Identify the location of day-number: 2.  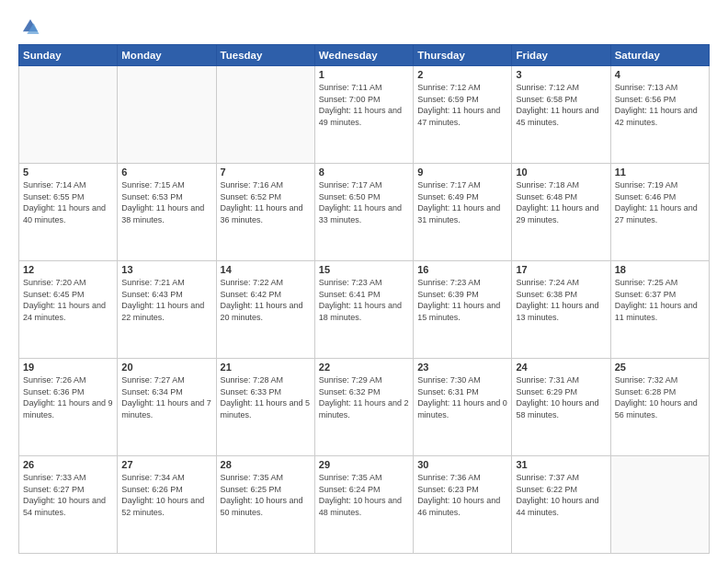
(462, 75).